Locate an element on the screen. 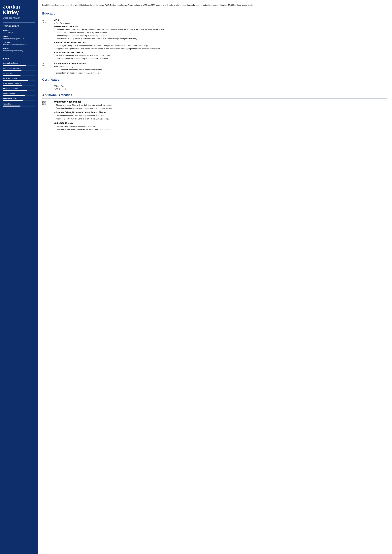  email-value: jordanzkirtley@gmail.com is located at coordinates (19, 39).